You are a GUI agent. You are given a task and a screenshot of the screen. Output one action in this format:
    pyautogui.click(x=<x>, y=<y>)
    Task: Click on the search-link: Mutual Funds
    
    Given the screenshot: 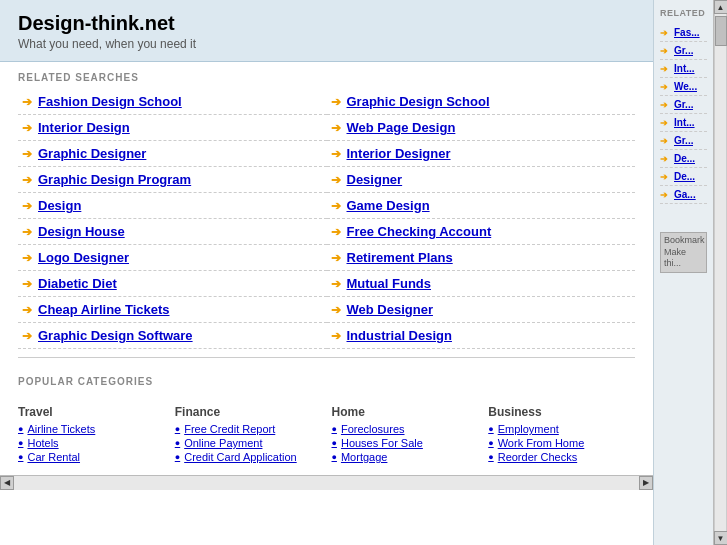 What is the action you would take?
    pyautogui.click(x=390, y=284)
    